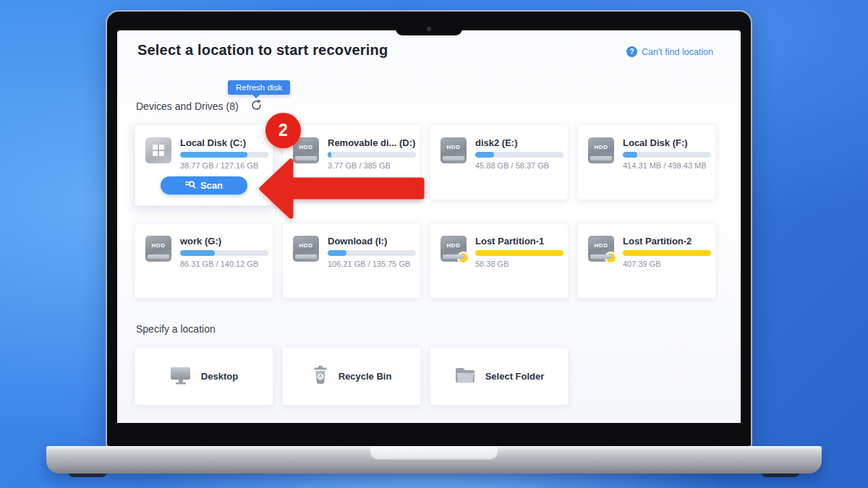  What do you see at coordinates (665, 143) in the screenshot?
I see `drive-name: Local Disk (F:)` at bounding box center [665, 143].